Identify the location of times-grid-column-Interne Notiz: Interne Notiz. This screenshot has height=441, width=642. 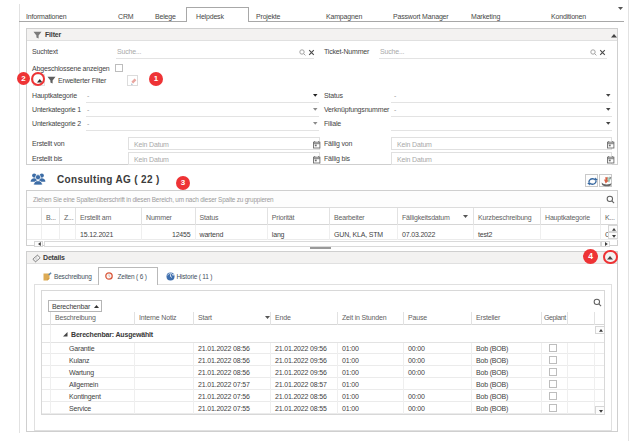
(164, 318).